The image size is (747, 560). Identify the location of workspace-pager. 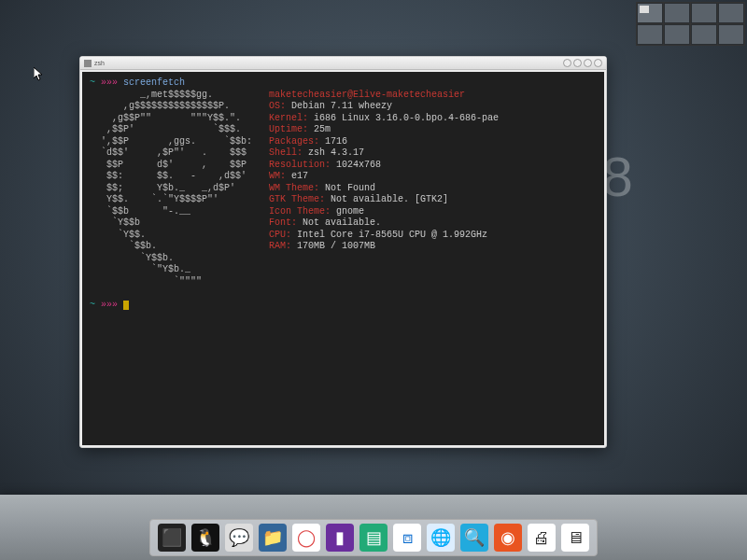
(691, 24).